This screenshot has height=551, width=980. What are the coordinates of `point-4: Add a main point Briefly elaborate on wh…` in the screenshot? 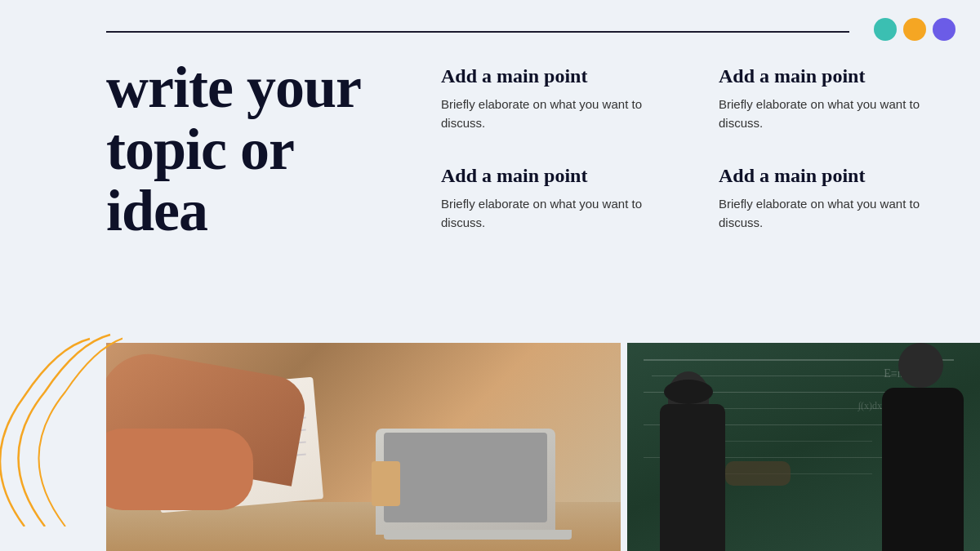 It's located at (833, 198).